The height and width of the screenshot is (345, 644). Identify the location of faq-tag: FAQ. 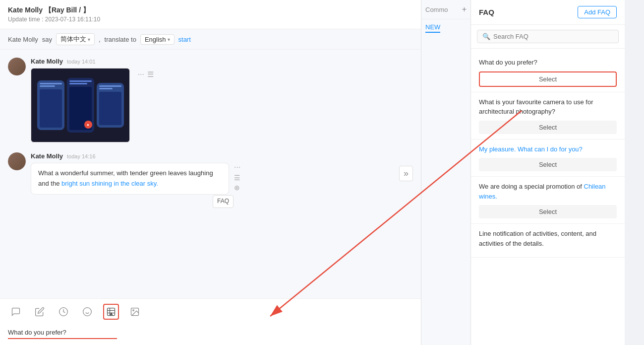
(223, 202).